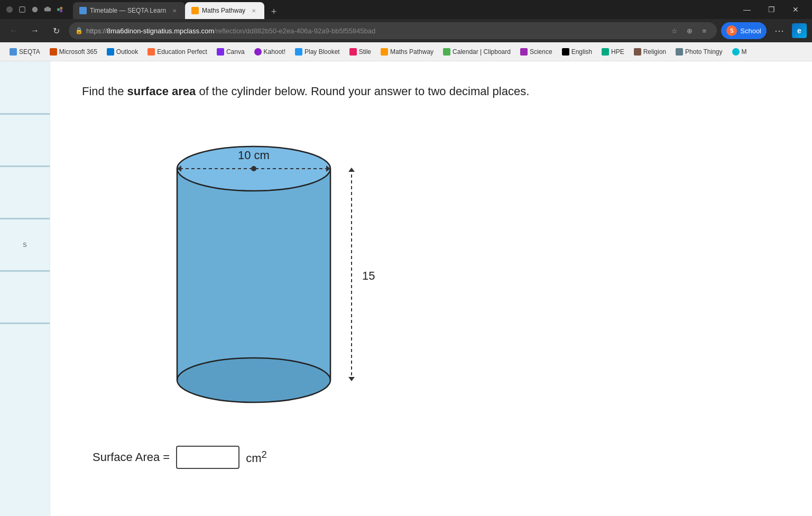 This screenshot has width=812, height=516. Describe the element at coordinates (25, 52) in the screenshot. I see `bookmark-seqta: SEQTA` at that location.